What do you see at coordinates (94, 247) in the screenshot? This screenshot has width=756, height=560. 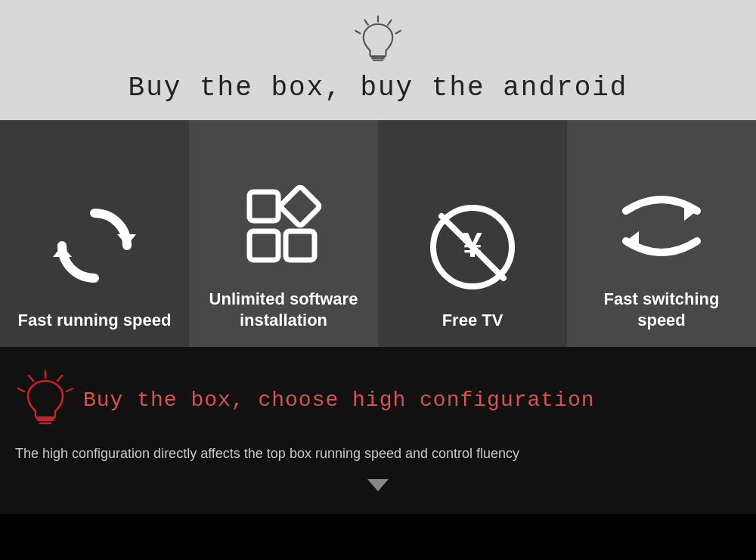 I see `sync-icon` at bounding box center [94, 247].